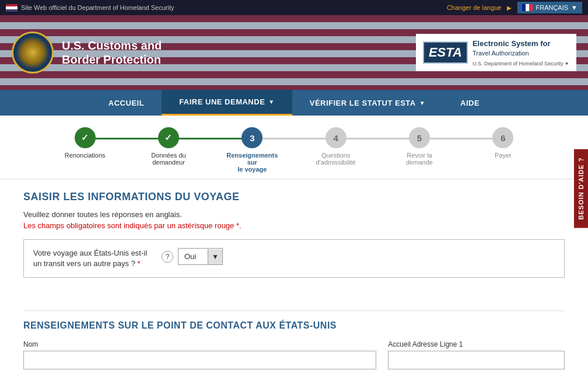 The width and height of the screenshot is (588, 377). I want to click on step-4: 4 Questionsd'admissibilité, so click(336, 146).